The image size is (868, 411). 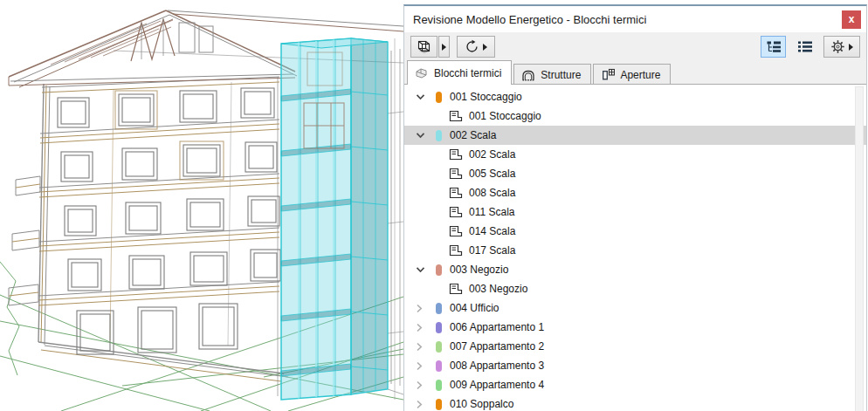 What do you see at coordinates (497, 366) in the screenshot?
I see `tree-item-label: 008 Appartamento 3` at bounding box center [497, 366].